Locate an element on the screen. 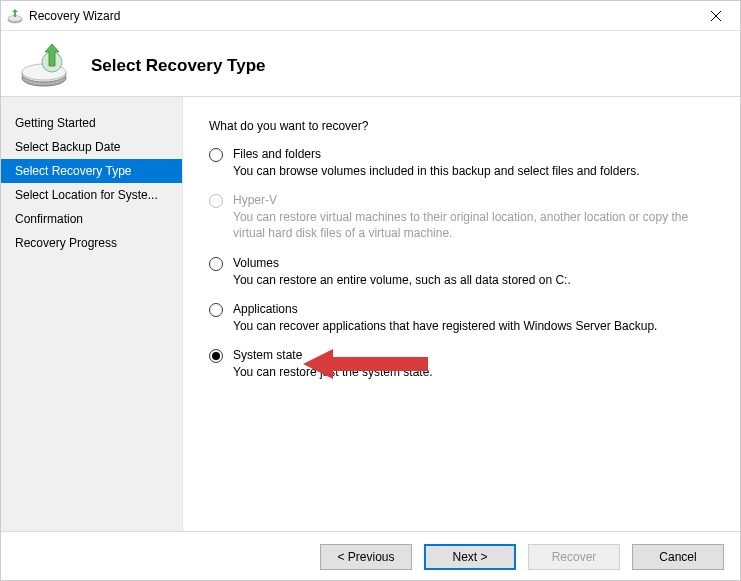  option-desc: You can restore virtual machines to thei… is located at coordinates (474, 225).